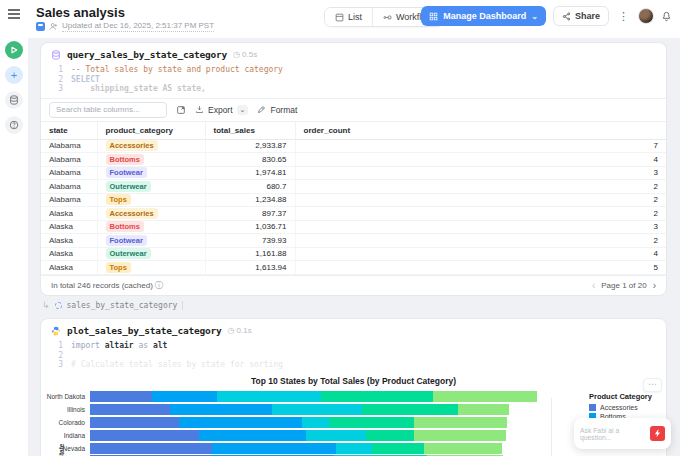 This screenshot has width=680, height=456. I want to click on top-bar: Sales analysis Updated at Dec 16, 2025, …, so click(354, 19).